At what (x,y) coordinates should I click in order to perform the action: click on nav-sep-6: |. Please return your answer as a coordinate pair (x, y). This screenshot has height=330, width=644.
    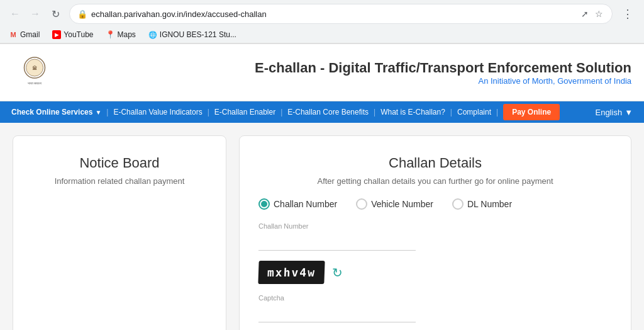
    Looking at the image, I should click on (497, 112).